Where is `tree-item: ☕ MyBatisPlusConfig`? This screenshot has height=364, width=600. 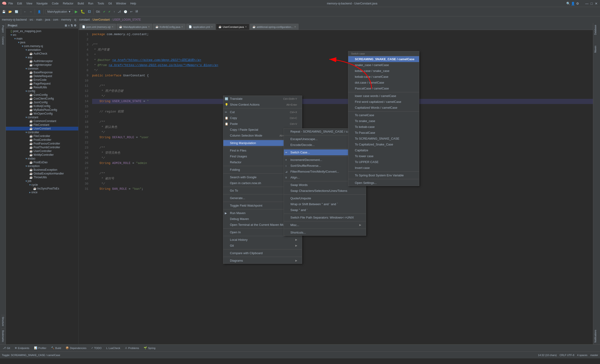
tree-item: ☕ MyBatisPlusConfig is located at coordinates (42, 110).